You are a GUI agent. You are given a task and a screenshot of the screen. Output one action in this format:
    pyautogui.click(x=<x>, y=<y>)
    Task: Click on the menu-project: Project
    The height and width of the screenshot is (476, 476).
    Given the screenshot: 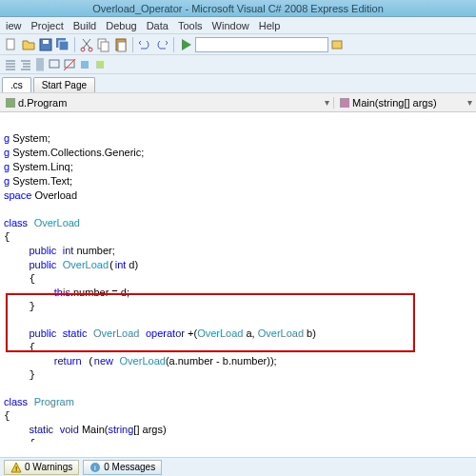 What is the action you would take?
    pyautogui.click(x=48, y=26)
    